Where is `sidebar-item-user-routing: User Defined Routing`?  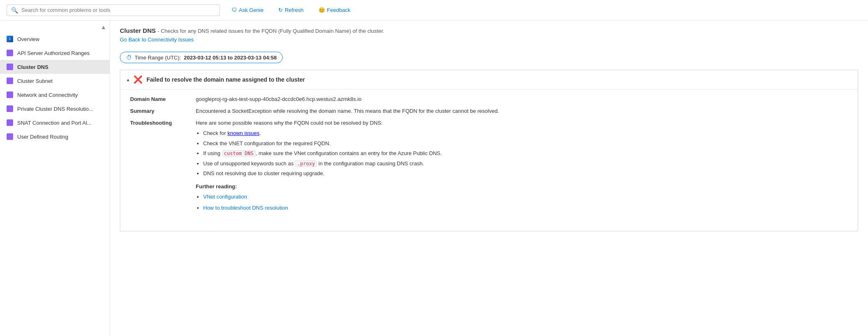
sidebar-item-user-routing: User Defined Routing is located at coordinates (55, 137).